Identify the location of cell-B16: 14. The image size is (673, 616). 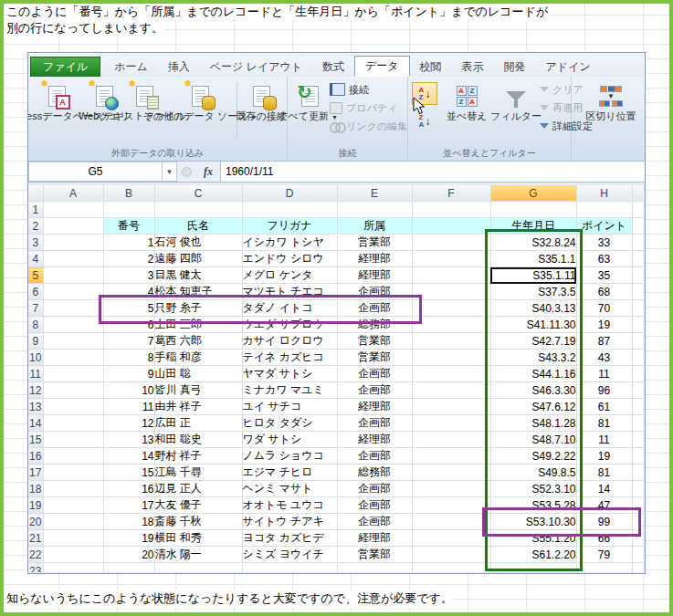
(129, 456).